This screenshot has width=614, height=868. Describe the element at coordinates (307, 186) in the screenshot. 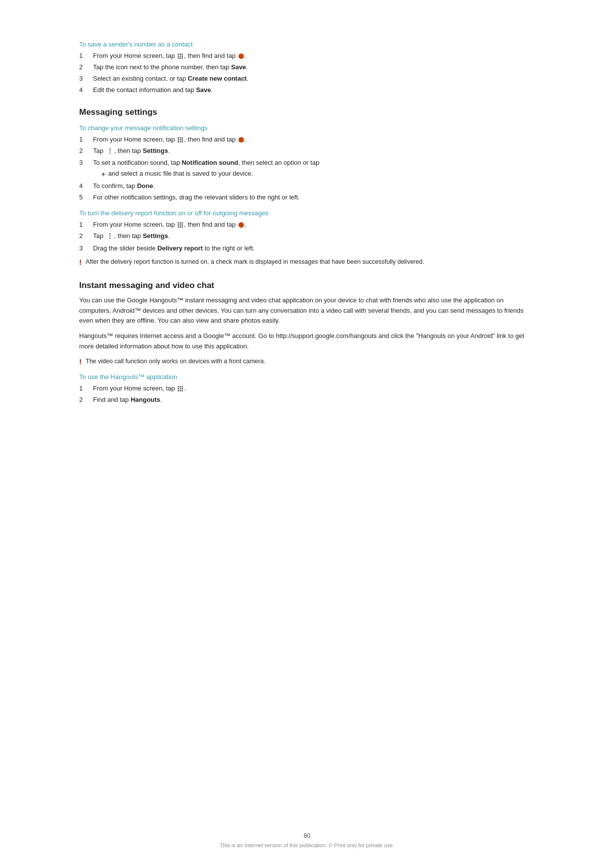

I see `list-item: 4 To confirm, tap Done.` at that location.